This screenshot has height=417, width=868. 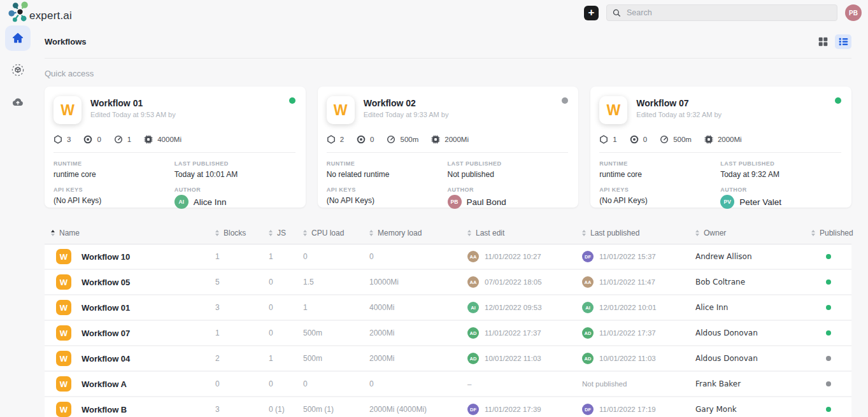 What do you see at coordinates (235, 190) in the screenshot?
I see `author-label: AUTHOR` at bounding box center [235, 190].